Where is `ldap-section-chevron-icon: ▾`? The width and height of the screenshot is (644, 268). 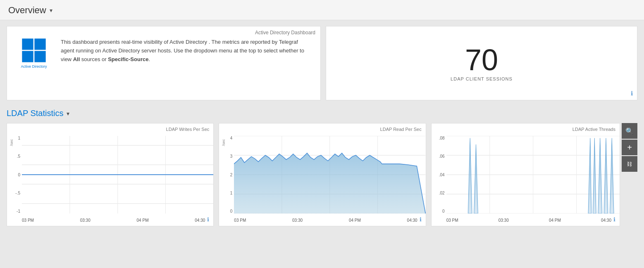
ldap-section-chevron-icon: ▾ is located at coordinates (68, 114).